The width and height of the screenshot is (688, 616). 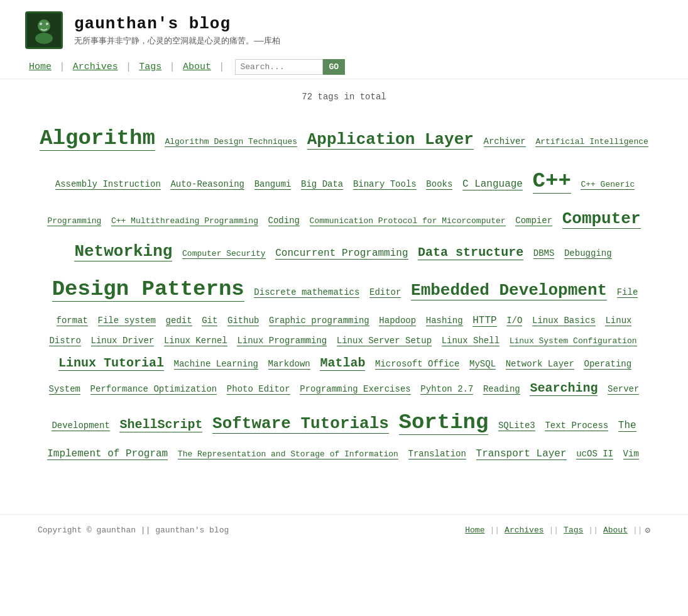 What do you see at coordinates (483, 365) in the screenshot?
I see `tag-item: MySQL` at bounding box center [483, 365].